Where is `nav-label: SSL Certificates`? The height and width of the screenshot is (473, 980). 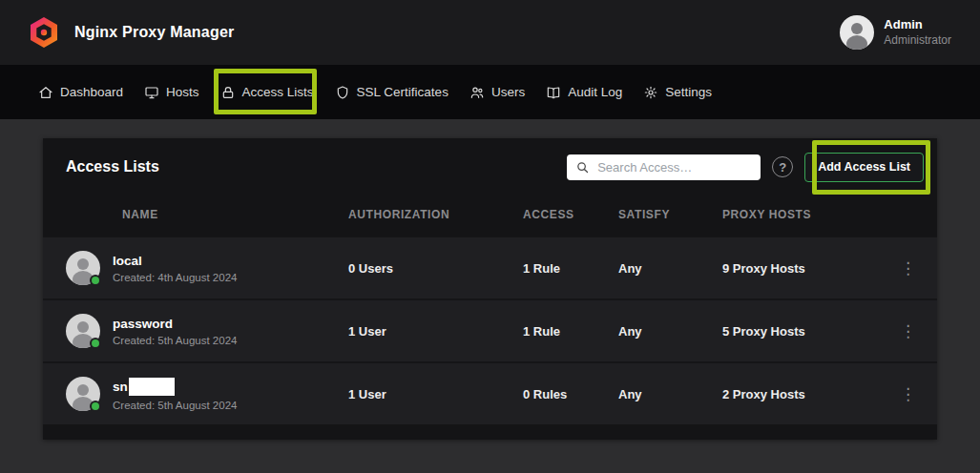 nav-label: SSL Certificates is located at coordinates (403, 92).